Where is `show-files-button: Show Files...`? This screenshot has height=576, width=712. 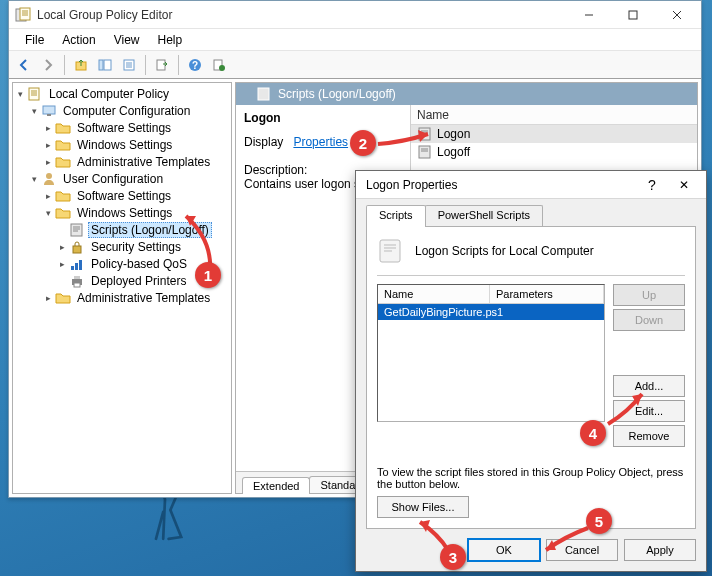 show-files-button: Show Files... is located at coordinates (423, 507).